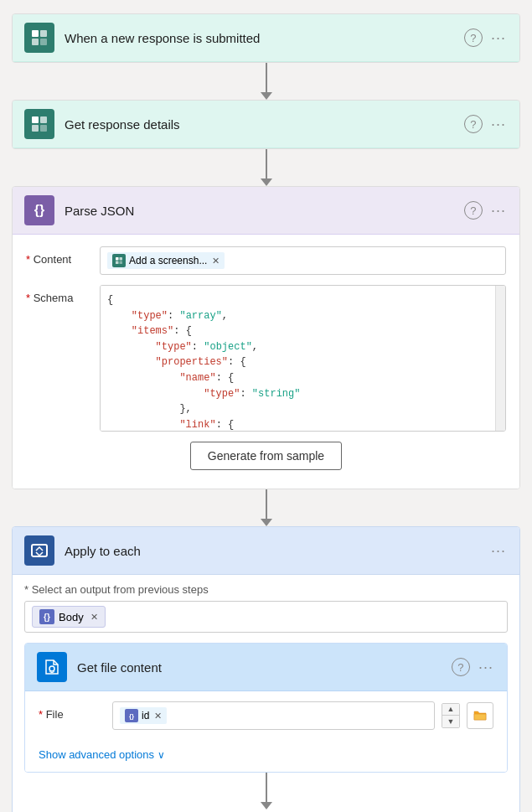 Image resolution: width=532 pixels, height=812 pixels. I want to click on body-tag-icon: {}, so click(47, 617).